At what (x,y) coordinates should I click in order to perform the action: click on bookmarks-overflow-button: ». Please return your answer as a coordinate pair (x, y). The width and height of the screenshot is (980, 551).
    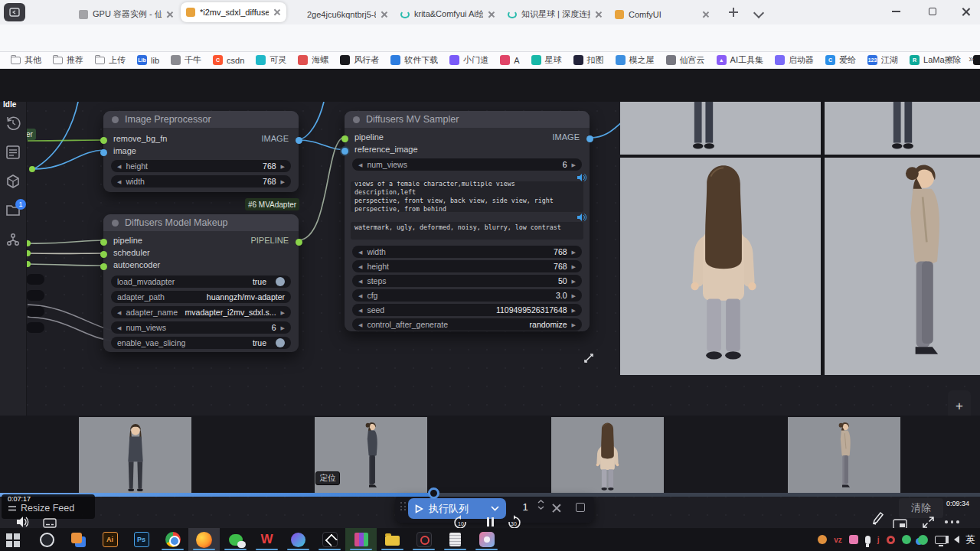
    Looking at the image, I should click on (971, 59).